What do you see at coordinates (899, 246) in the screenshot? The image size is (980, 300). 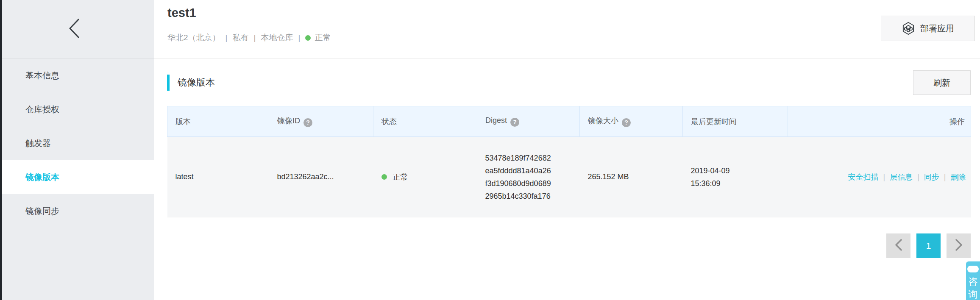 I see `pagination-prev-button` at bounding box center [899, 246].